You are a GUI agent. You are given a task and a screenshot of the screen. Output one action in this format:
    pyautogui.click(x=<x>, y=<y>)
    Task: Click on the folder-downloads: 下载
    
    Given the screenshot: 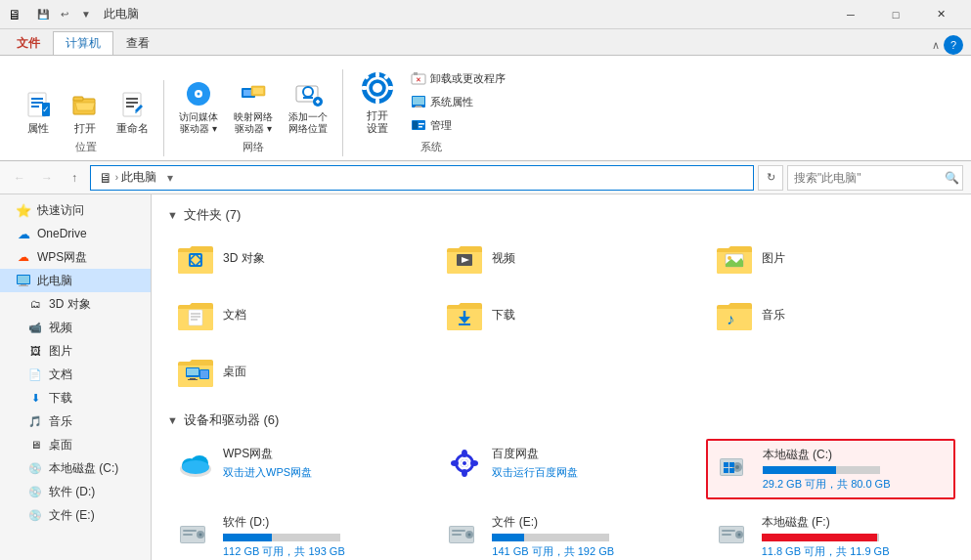 What is the action you would take?
    pyautogui.click(x=561, y=315)
    